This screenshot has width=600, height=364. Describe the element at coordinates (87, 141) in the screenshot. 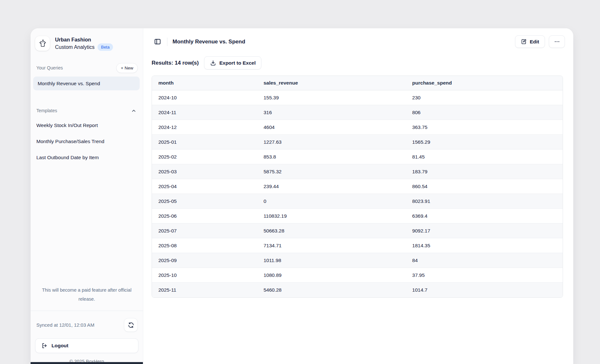

I see `templates-list: Weekly Stock In/Out ReportMonthly Purcha…` at that location.